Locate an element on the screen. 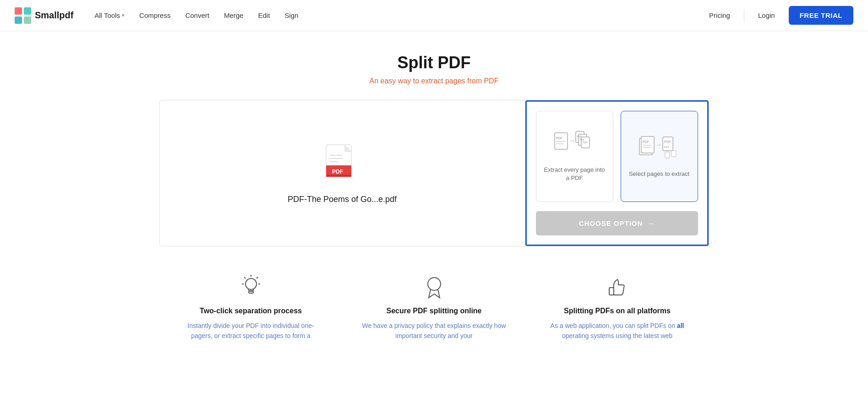 The height and width of the screenshot is (409, 868). select-pages-label: Select pages to extract is located at coordinates (659, 174).